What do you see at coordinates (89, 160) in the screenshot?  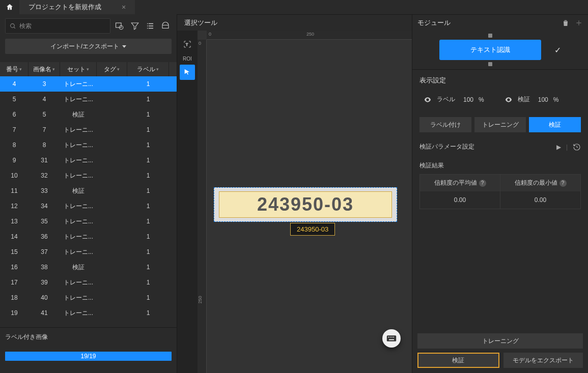 I see `table-row: 931トレーニ...1` at bounding box center [89, 160].